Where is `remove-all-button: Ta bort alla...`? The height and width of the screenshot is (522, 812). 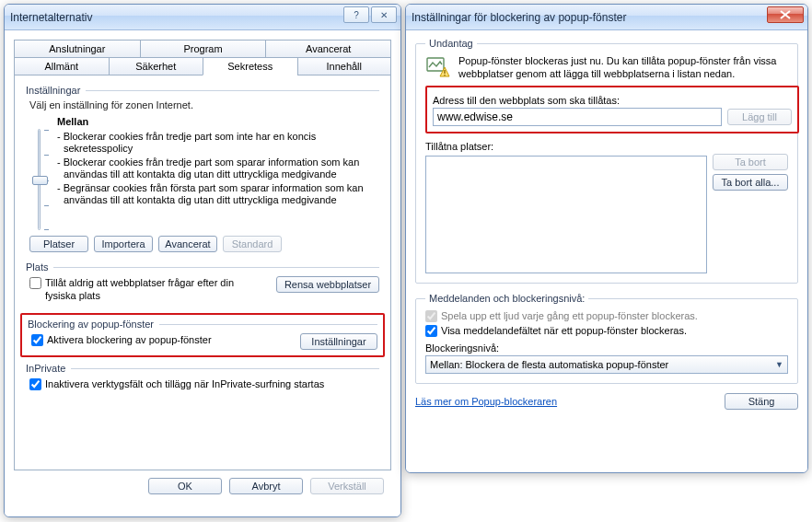
remove-all-button: Ta bort alla... is located at coordinates (750, 182).